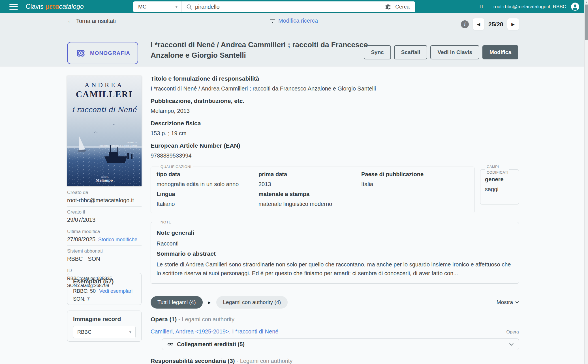 The width and height of the screenshot is (588, 364). What do you see at coordinates (335, 233) in the screenshot?
I see `note-item-label: Note generali` at bounding box center [335, 233].